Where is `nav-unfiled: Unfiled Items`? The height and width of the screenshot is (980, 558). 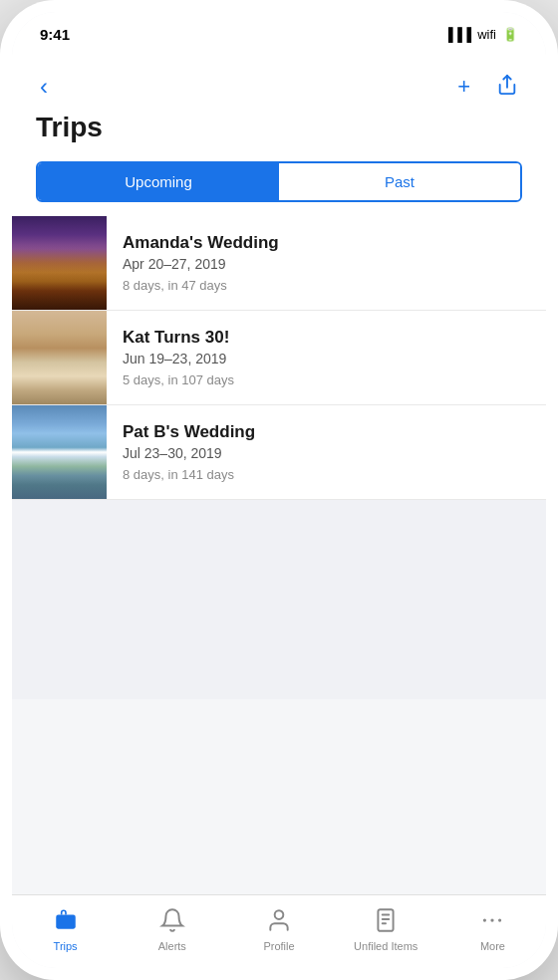
nav-unfiled: Unfiled Items is located at coordinates (387, 930).